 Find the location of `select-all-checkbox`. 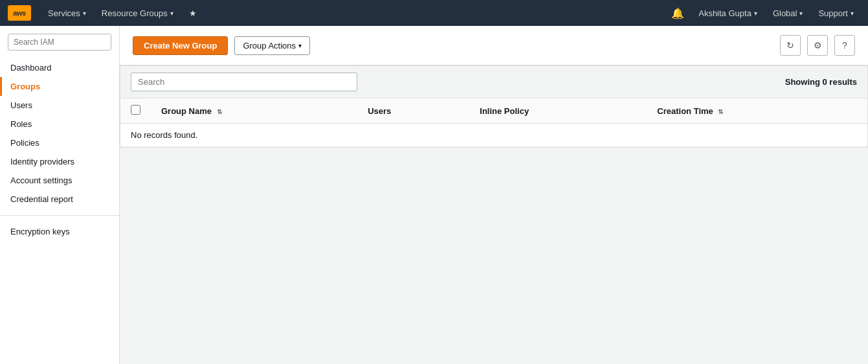

select-all-checkbox is located at coordinates (136, 110).